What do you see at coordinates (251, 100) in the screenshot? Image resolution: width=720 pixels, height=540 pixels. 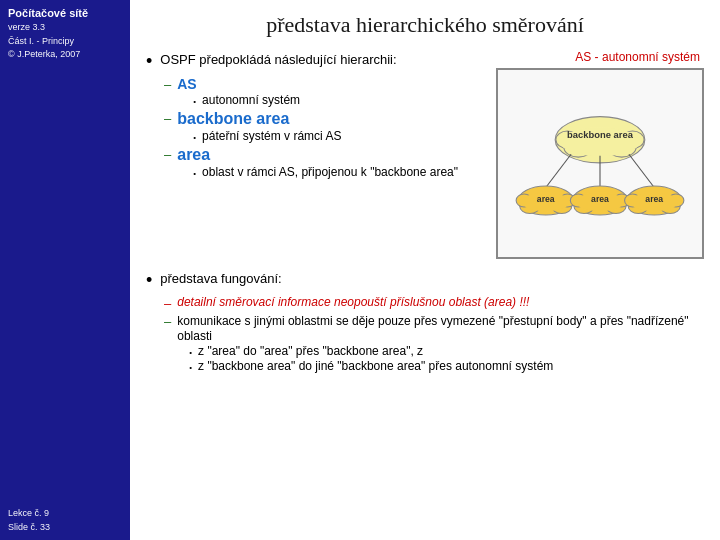 I see `as-sub-text: autonomní systém` at bounding box center [251, 100].